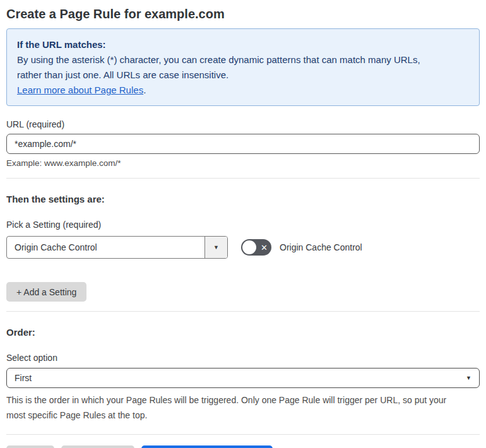 The width and height of the screenshot is (486, 448). What do you see at coordinates (23, 378) in the screenshot?
I see `order-select-value: First` at bounding box center [23, 378].